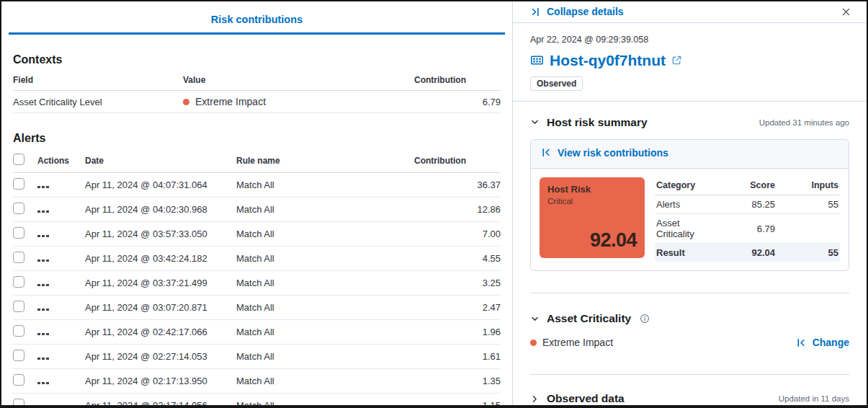 The width and height of the screenshot is (868, 408). What do you see at coordinates (690, 154) in the screenshot?
I see `risk-card-header: View risk contributions` at bounding box center [690, 154].